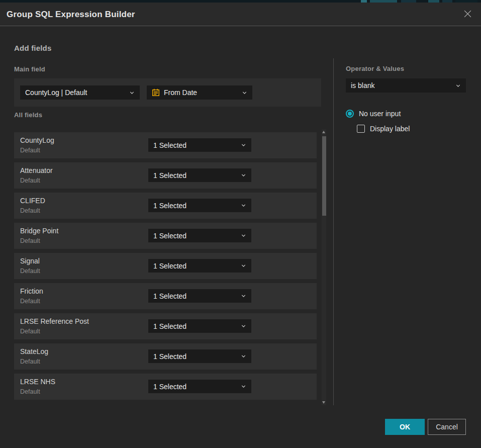  What do you see at coordinates (390, 129) in the screenshot?
I see `display-label-label: Display label` at bounding box center [390, 129].